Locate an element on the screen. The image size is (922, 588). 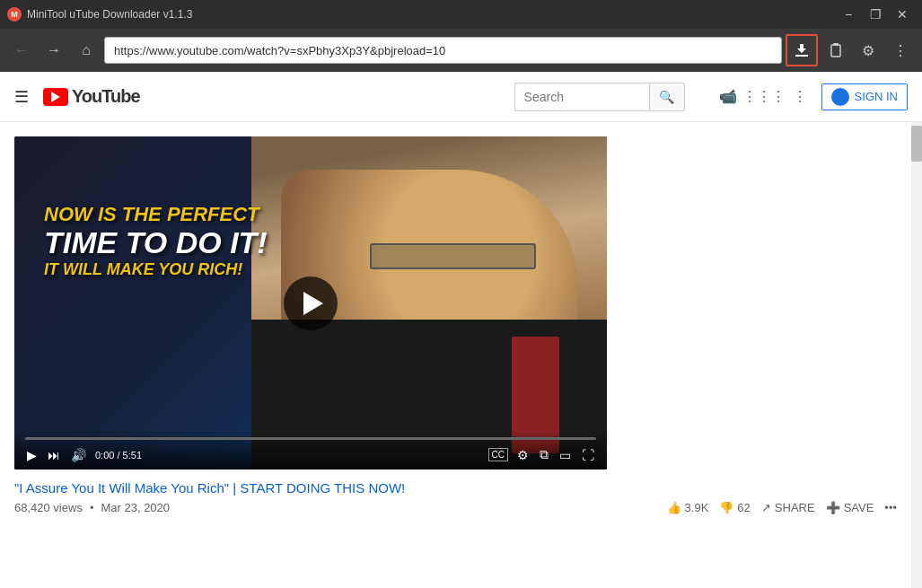
save-label: SAVE is located at coordinates (859, 508).